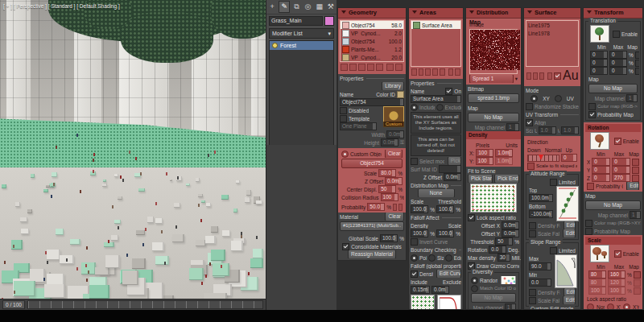 This screenshot has width=644, height=322. Describe the element at coordinates (401, 208) in the screenshot. I see `probability-curve-icon` at that location.